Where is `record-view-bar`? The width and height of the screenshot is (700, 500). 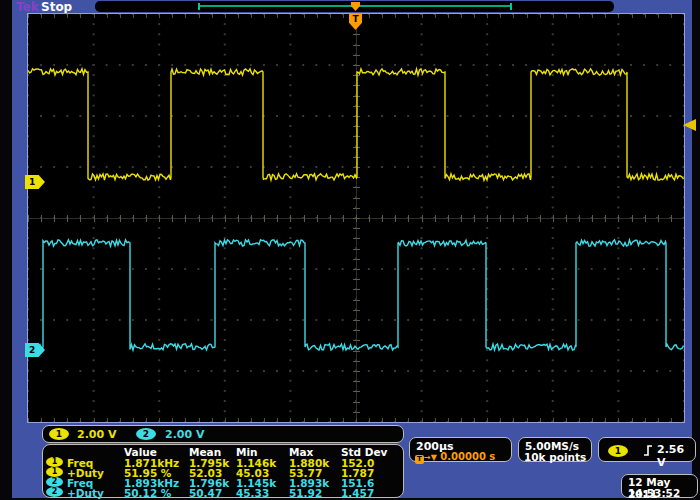 record-view-bar is located at coordinates (354, 6).